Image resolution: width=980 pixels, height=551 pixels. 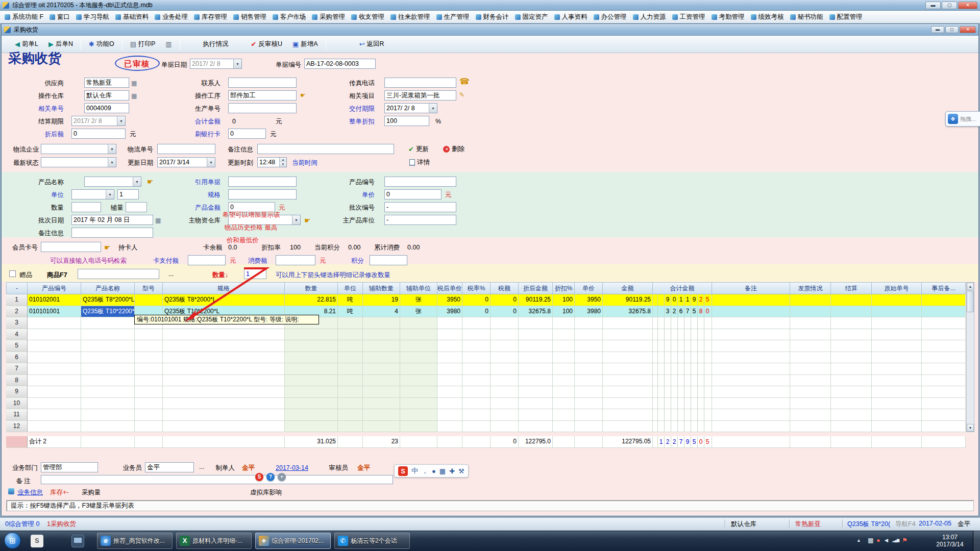 I want to click on grid-cell: 23, so click(x=382, y=442).